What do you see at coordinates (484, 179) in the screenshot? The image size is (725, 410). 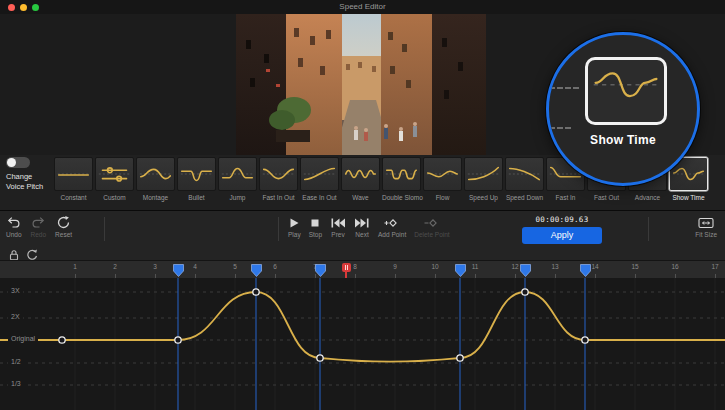 I see `preset-speed-up: Speed Up` at bounding box center [484, 179].